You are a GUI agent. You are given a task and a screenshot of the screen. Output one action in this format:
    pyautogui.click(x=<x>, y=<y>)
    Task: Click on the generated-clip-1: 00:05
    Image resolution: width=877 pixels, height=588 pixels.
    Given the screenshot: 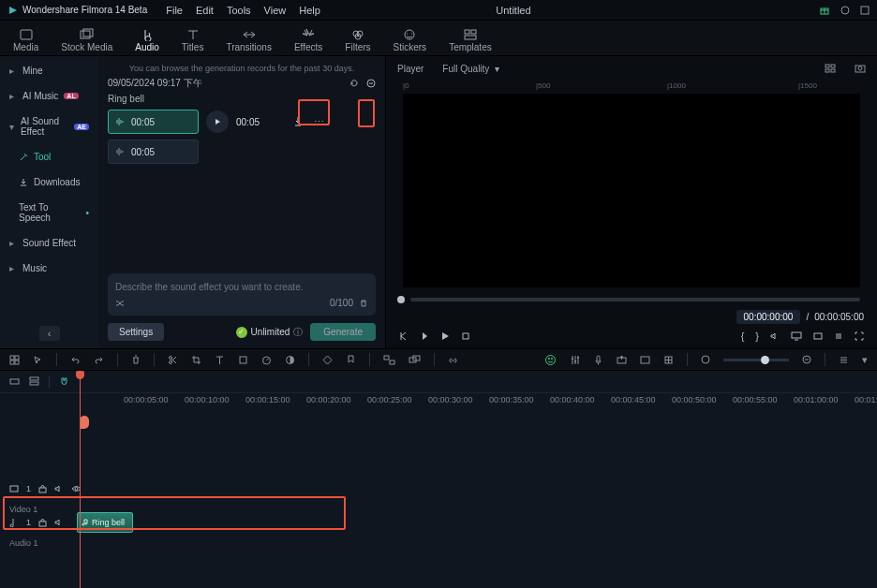 What is the action you would take?
    pyautogui.click(x=154, y=122)
    